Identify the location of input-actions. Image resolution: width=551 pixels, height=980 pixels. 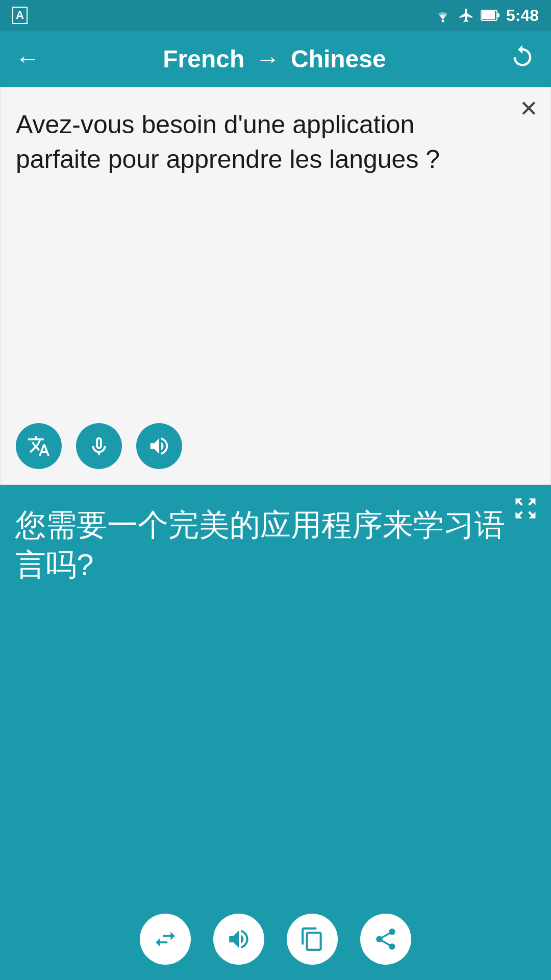
(276, 449).